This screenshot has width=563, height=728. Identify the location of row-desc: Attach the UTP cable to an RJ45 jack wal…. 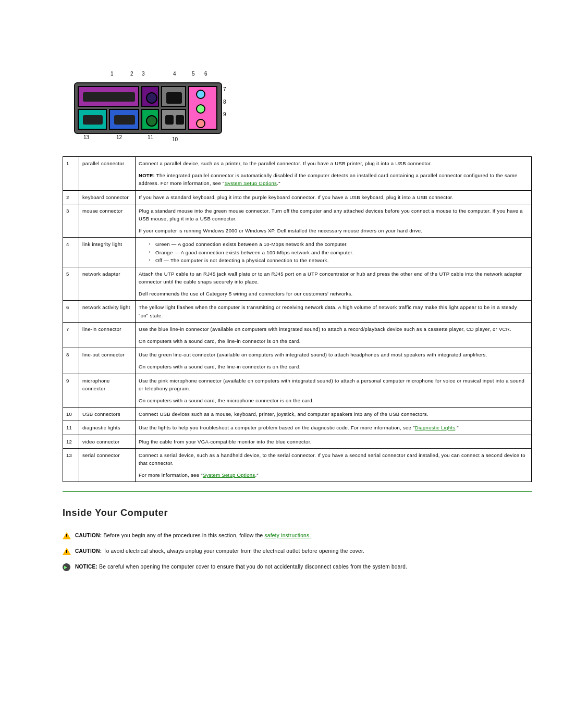
(334, 283).